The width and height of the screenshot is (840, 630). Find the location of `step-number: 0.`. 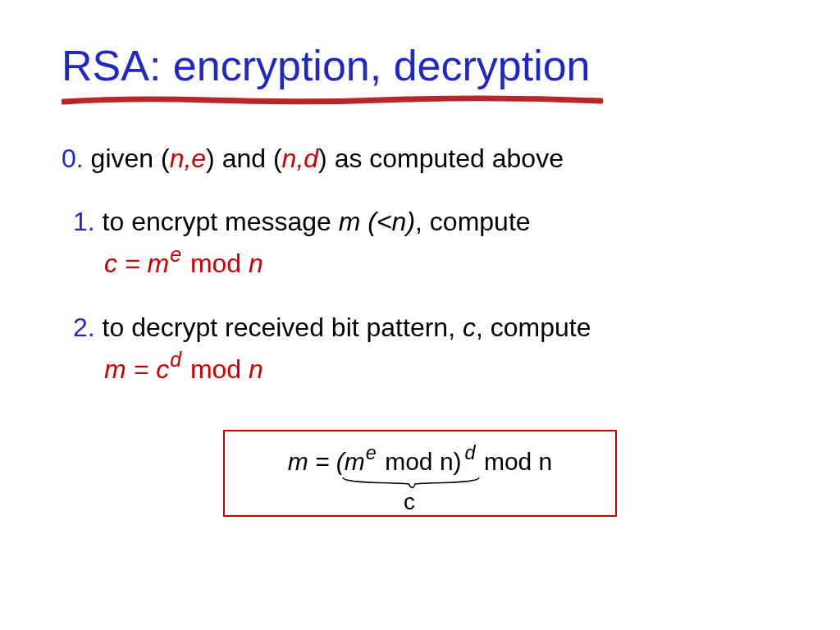

step-number: 0. is located at coordinates (72, 158).